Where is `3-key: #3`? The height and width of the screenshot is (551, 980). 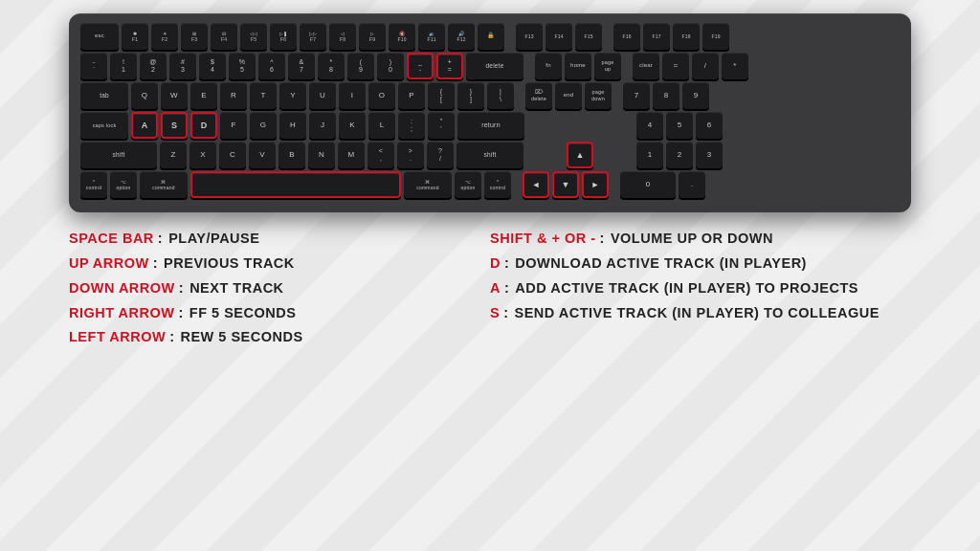
3-key: #3 is located at coordinates (183, 66).